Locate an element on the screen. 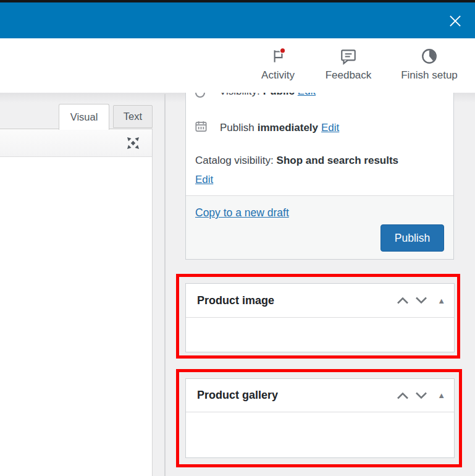 The width and height of the screenshot is (475, 476). setup-wizard-topbar is located at coordinates (237, 20).